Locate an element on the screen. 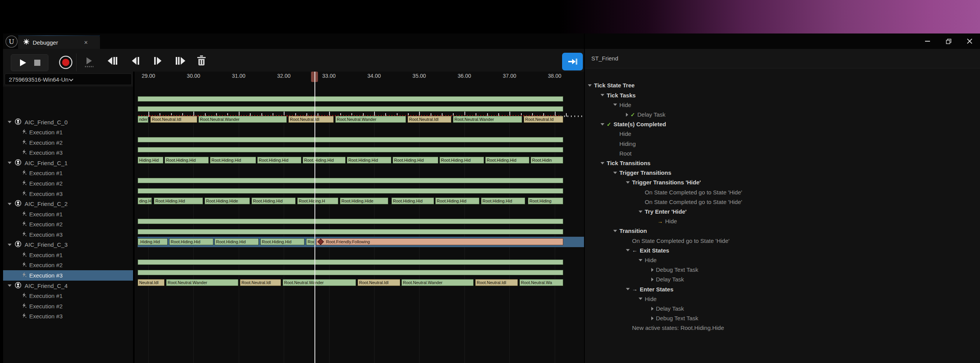 This screenshot has width=980, height=363. details-row: New active states: Root.Hiding.Hide is located at coordinates (782, 328).